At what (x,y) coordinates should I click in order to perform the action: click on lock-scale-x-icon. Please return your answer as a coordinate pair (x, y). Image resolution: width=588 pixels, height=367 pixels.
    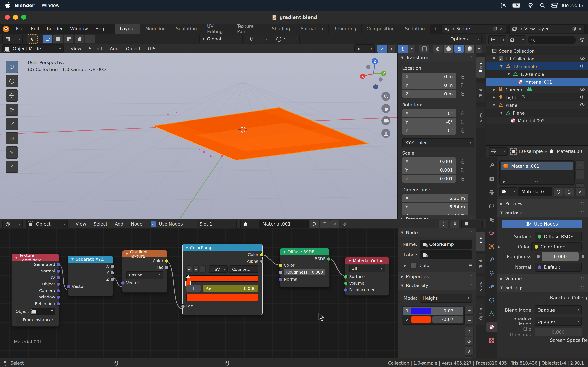
    Looking at the image, I should click on (463, 162).